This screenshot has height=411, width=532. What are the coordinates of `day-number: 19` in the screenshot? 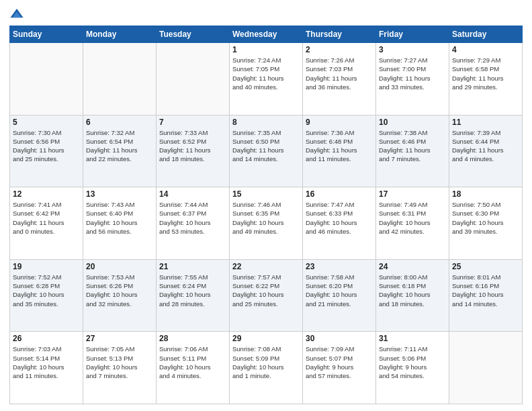 It's located at (46, 267).